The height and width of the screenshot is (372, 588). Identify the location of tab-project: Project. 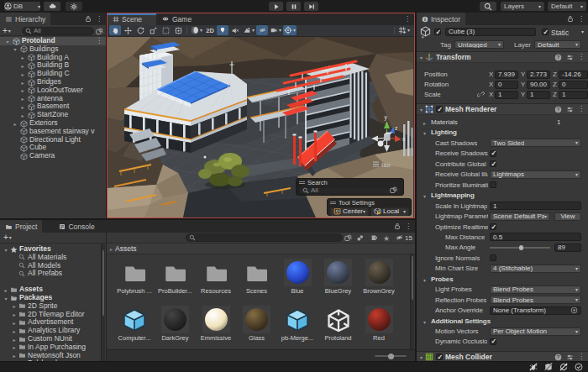
(21, 227).